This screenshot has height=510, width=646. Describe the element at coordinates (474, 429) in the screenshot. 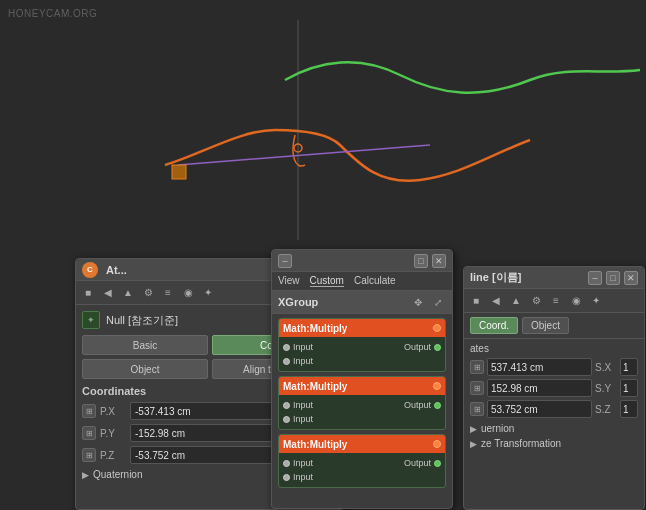

I see `right-chevron-icon: ▶` at that location.